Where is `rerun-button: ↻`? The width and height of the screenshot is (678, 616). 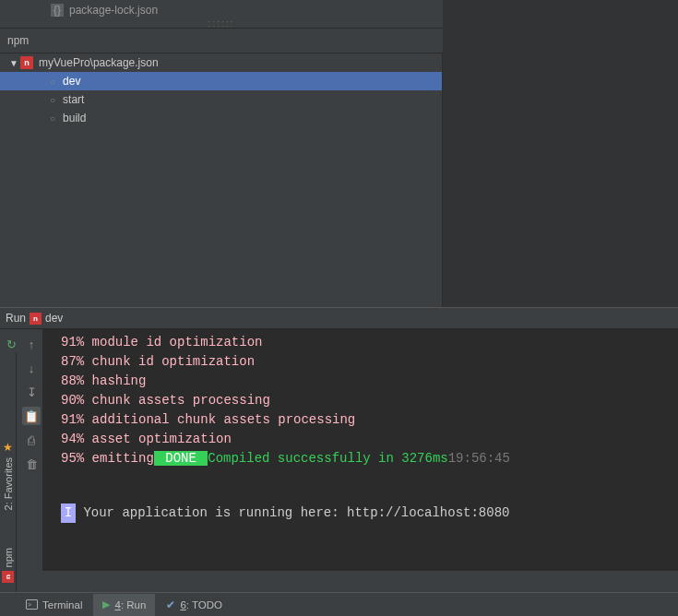 rerun-button: ↻ is located at coordinates (11, 344).